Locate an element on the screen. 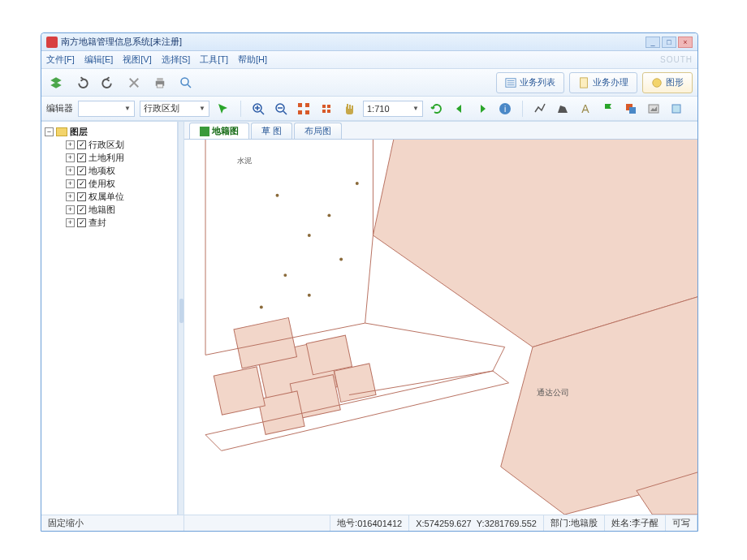 Image resolution: width=747 pixels, height=560 pixels. menu-help: 帮助[H] is located at coordinates (253, 60).